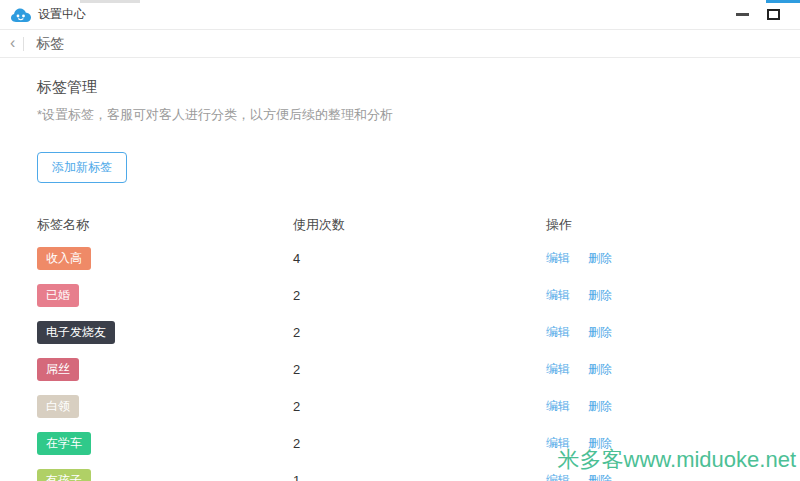 The width and height of the screenshot is (800, 481). What do you see at coordinates (76, 332) in the screenshot?
I see `tag-badge: 电子发烧友` at bounding box center [76, 332].